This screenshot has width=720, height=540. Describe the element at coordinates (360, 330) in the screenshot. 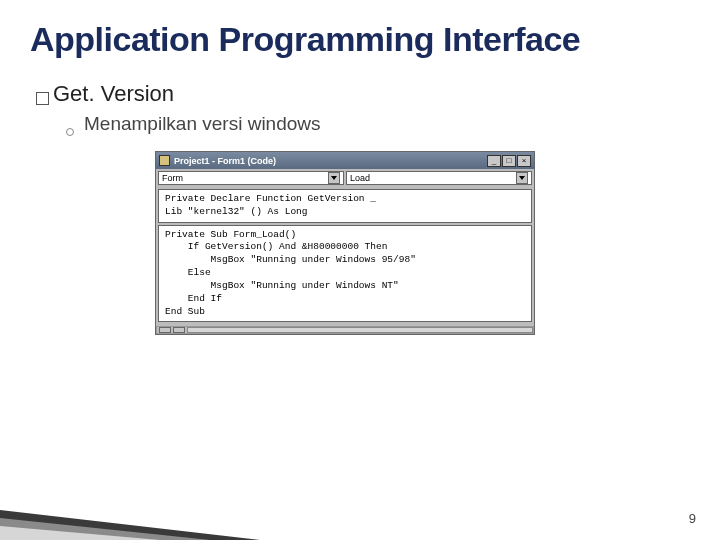

I see `horizontal-scroll-track` at that location.